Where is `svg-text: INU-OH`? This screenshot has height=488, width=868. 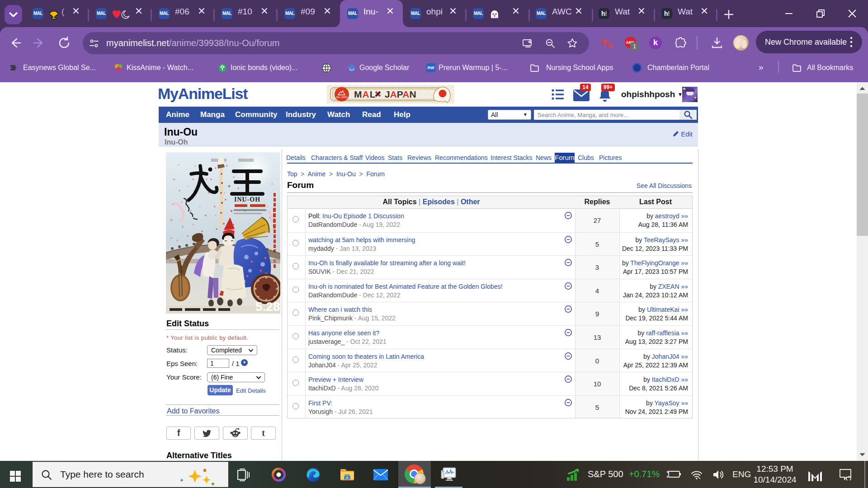 svg-text: INU-OH is located at coordinates (247, 200).